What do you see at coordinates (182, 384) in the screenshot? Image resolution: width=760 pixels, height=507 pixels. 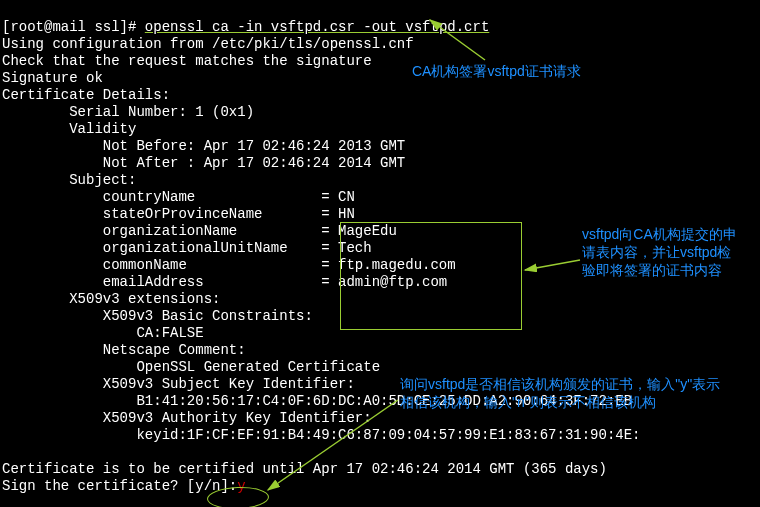 I see `output-line: X509v3 Subject Key Identifier:` at bounding box center [182, 384].